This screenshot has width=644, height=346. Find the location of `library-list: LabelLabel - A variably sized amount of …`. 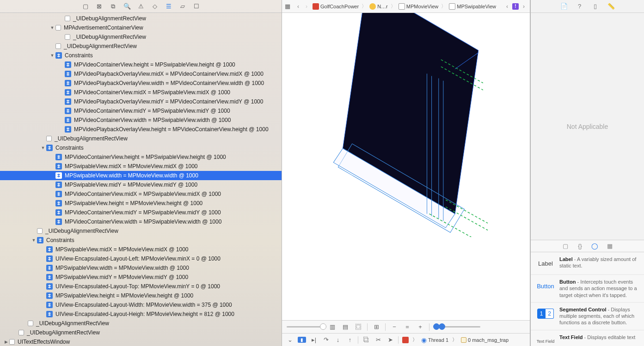

library-list: LabelLabel - A variably sized amount of … is located at coordinates (587, 299).